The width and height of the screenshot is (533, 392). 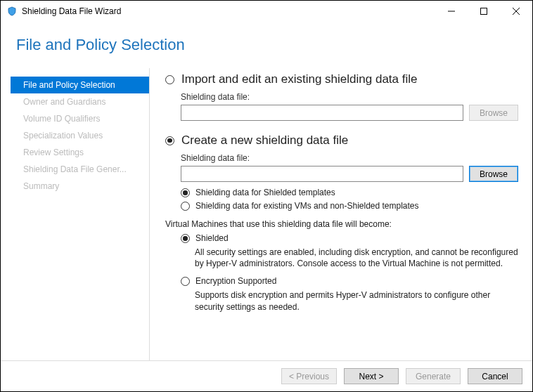 What do you see at coordinates (80, 136) in the screenshot?
I see `sidebar-item-specialization: Specialization Values` at bounding box center [80, 136].